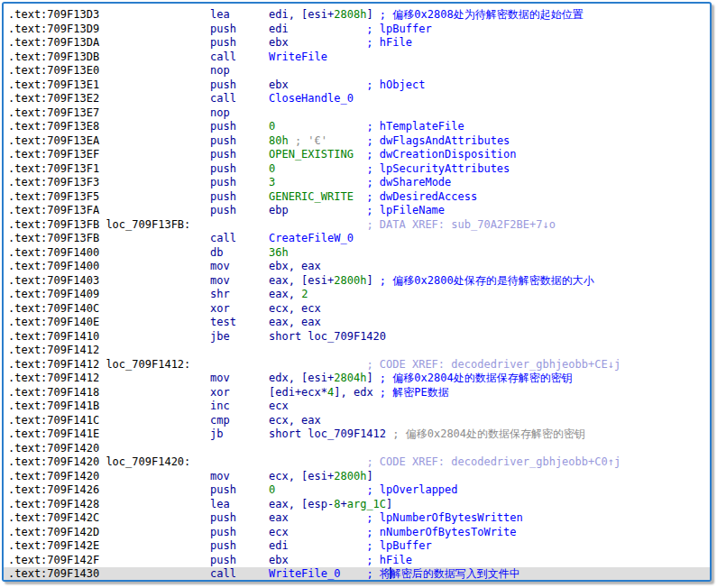 This screenshot has height=588, width=717. What do you see at coordinates (359, 435) in the screenshot?
I see `asm-line: .text:709F141E jb short loc_709F1412 ; 偏…` at bounding box center [359, 435].